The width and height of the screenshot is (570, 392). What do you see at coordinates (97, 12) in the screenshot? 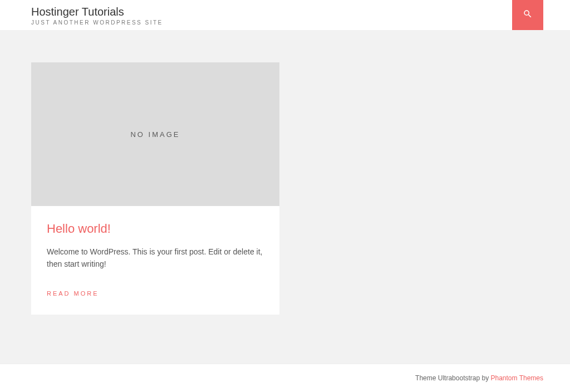
I see `site-title: Hostinger Tutorials` at bounding box center [97, 12].